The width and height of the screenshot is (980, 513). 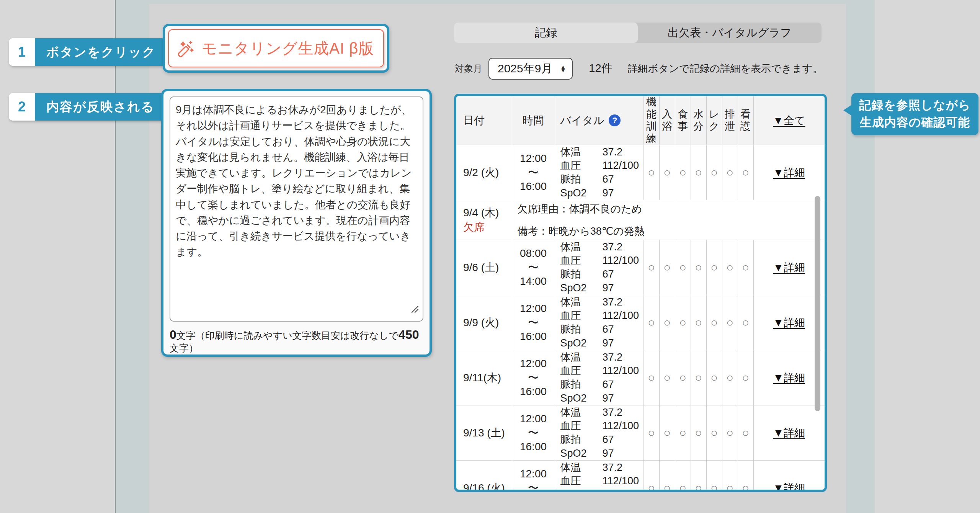 What do you see at coordinates (296, 209) in the screenshot?
I see `monitoring-comment-textarea: 9月は体調不良によるお休みが2回ありましたが、それ以外は計画通りサービスを提供で…` at bounding box center [296, 209].